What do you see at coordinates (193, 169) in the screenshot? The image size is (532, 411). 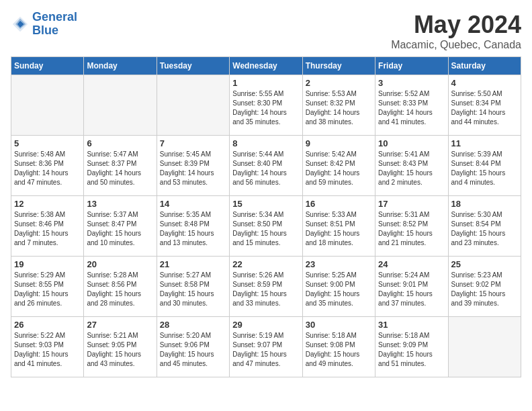 I see `day-info: Sunrise: 5:45 AM Sunset: 8:39 PM Dayligh…` at bounding box center [193, 169].